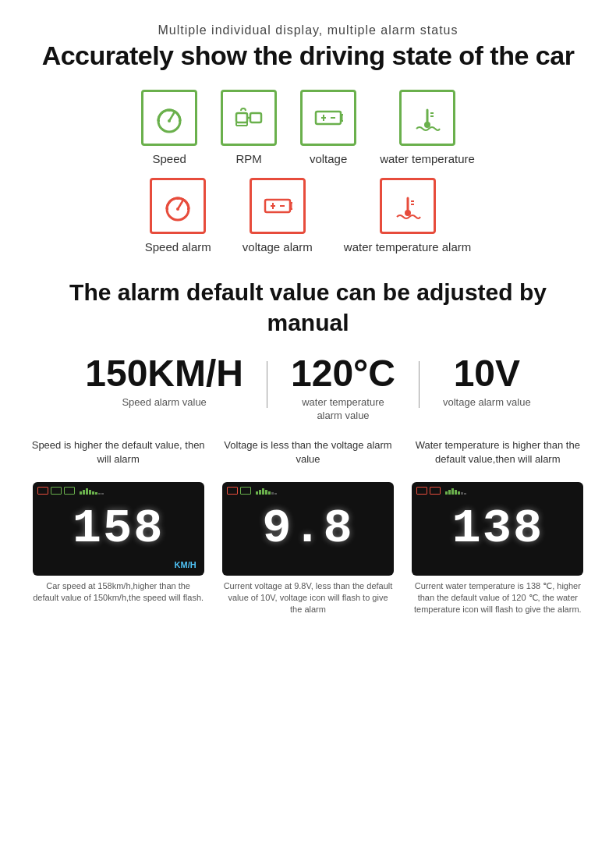  What do you see at coordinates (70, 491) in the screenshot?
I see `speed-screen-icons` at bounding box center [70, 491].